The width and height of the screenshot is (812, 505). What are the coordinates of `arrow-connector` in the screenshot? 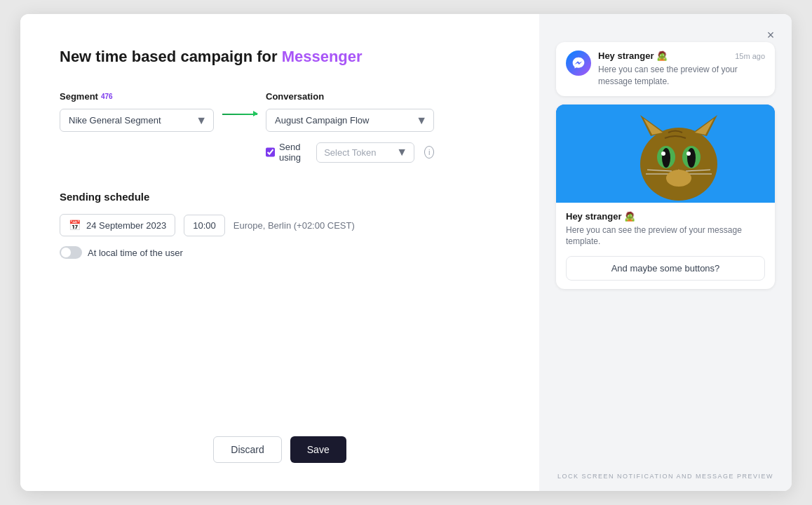 It's located at (240, 103).